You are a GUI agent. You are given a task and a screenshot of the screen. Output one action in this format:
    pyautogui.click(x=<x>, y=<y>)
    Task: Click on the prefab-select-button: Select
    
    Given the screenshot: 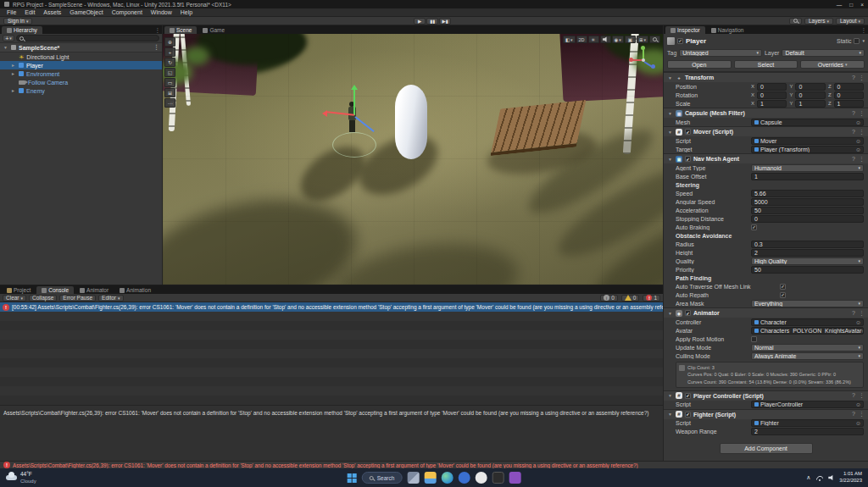 What is the action you would take?
    pyautogui.click(x=766, y=64)
    